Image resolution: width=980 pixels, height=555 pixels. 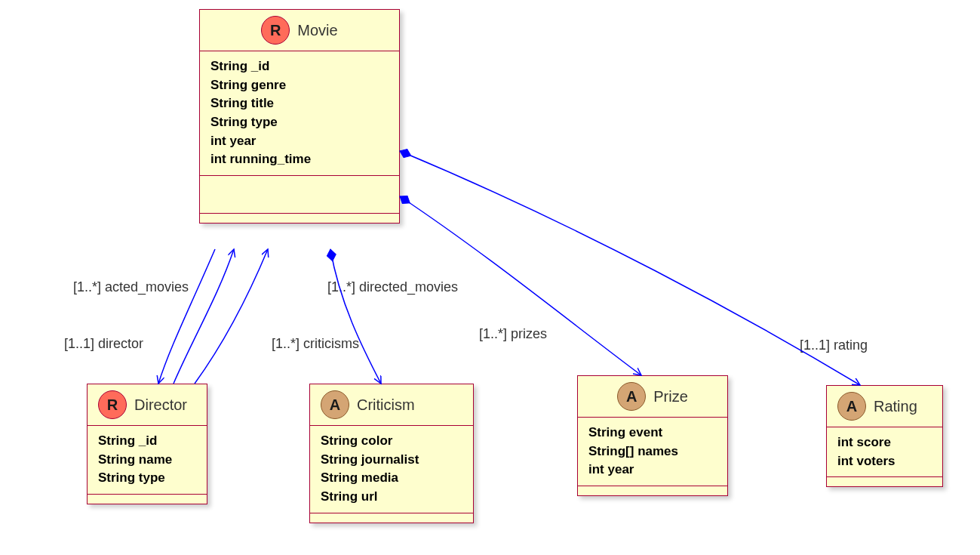 I want to click on rel-directed-movies: [1..*] directed_movies, so click(x=392, y=287).